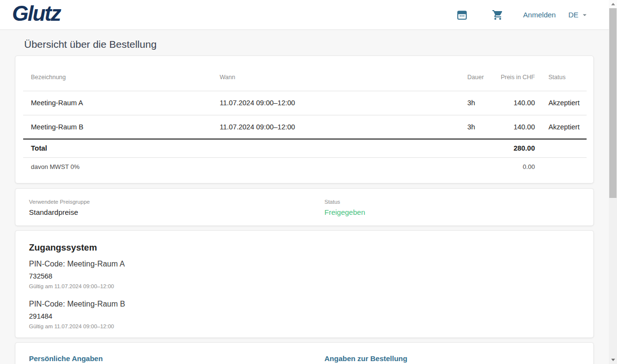 The image size is (617, 364). What do you see at coordinates (452, 212) in the screenshot?
I see `order-status-value: Freigegeben` at bounding box center [452, 212].